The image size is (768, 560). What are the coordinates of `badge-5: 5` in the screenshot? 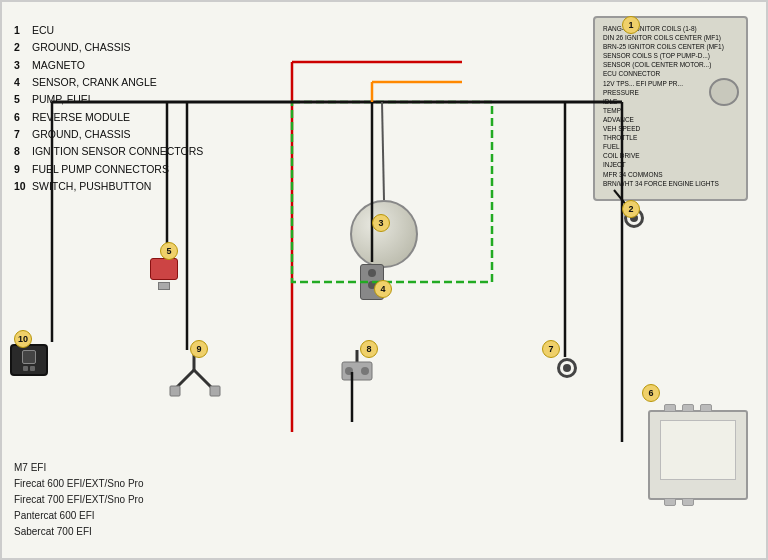 It's located at (169, 251).